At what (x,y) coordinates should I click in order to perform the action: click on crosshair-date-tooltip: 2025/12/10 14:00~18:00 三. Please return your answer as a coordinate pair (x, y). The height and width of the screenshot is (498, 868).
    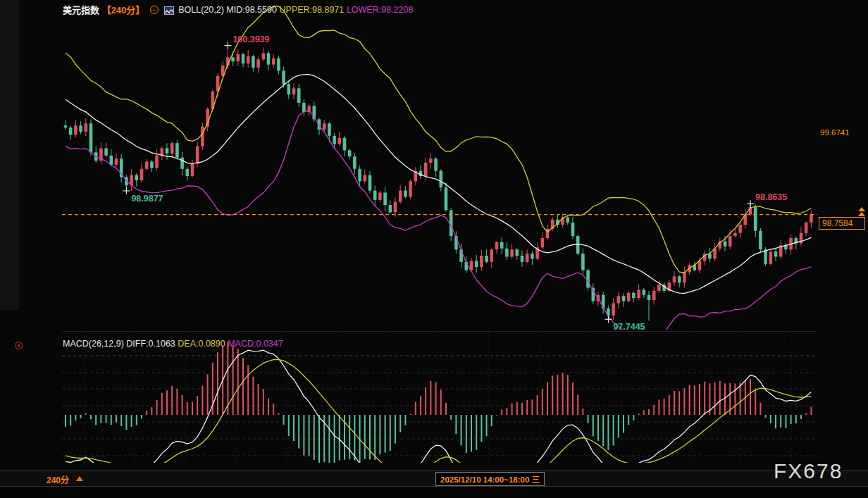
    Looking at the image, I should click on (490, 479).